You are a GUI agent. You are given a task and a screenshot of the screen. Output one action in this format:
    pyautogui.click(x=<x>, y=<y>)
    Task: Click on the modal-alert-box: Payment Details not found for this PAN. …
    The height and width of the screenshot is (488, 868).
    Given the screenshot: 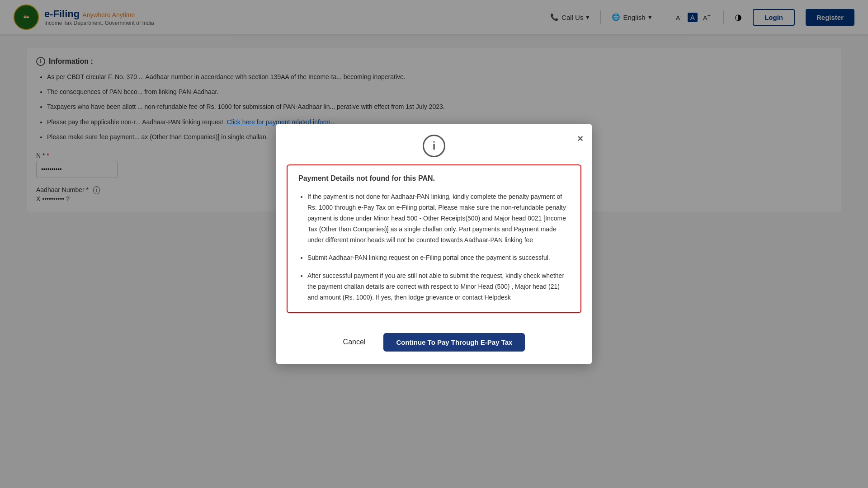 What is the action you would take?
    pyautogui.click(x=434, y=239)
    